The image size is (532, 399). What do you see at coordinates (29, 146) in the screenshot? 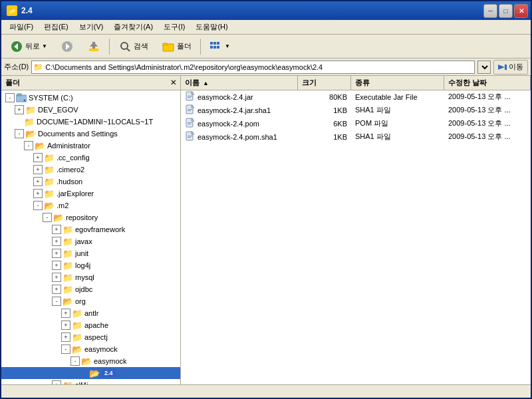
I see `expand-administrator: -` at bounding box center [29, 146].